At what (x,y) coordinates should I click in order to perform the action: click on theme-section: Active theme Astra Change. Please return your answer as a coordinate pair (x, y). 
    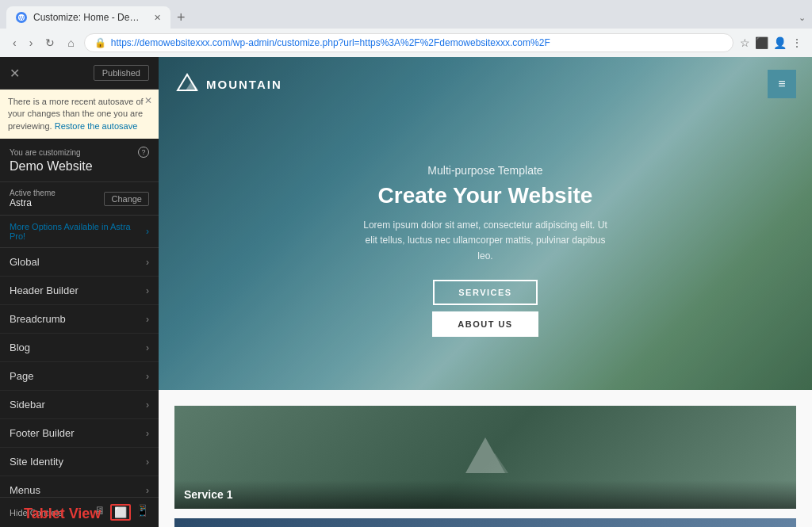
    Looking at the image, I should click on (79, 199).